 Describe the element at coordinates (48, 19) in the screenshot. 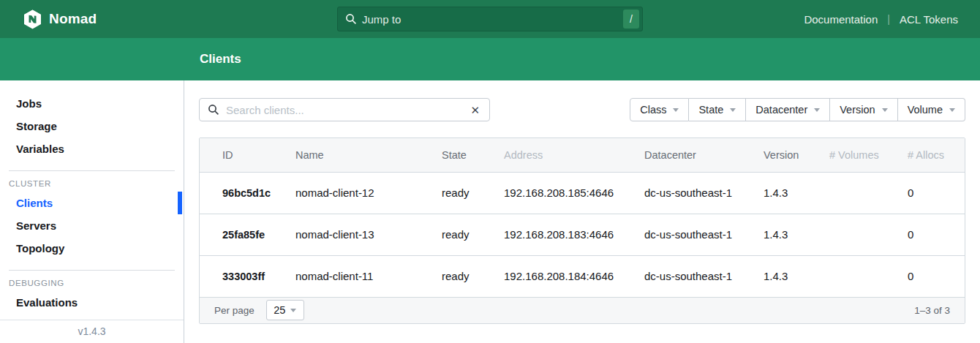

I see `nomad-brand: Nomad` at that location.